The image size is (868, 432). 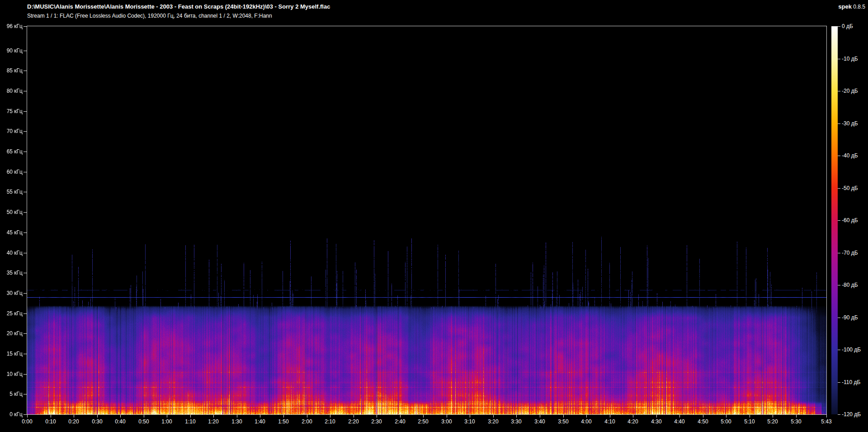 What do you see at coordinates (12, 26) in the screenshot?
I see `freq-label: 96 кГц` at bounding box center [12, 26].